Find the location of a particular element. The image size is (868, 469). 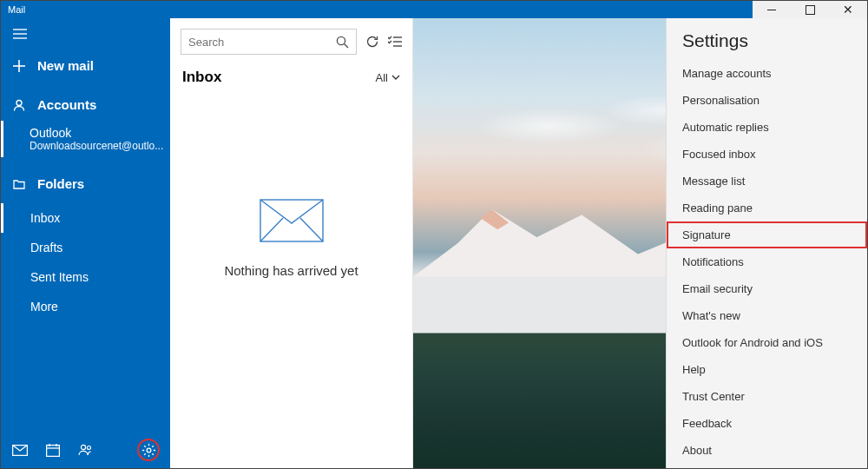

person-icon is located at coordinates (19, 105).